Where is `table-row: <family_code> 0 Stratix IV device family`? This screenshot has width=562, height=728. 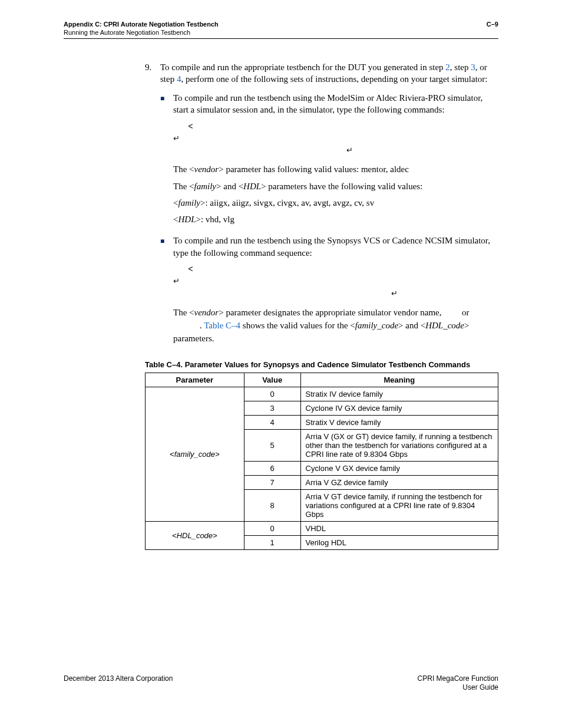
table-row: <family_code> 0 Stratix IV device family is located at coordinates (322, 394).